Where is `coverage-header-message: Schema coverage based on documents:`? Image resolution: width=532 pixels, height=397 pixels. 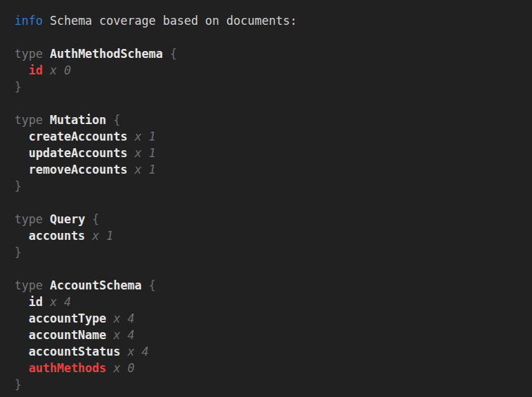
coverage-header-message: Schema coverage based on documents: is located at coordinates (173, 21).